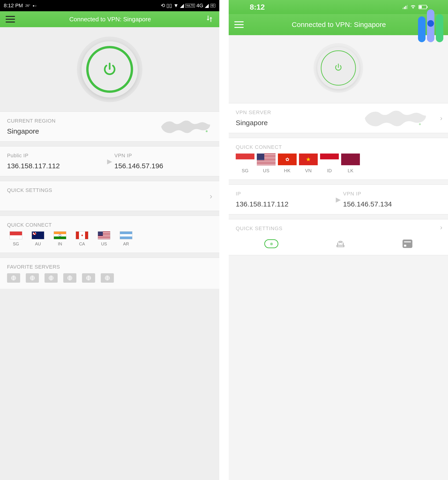 This screenshot has height=480, width=448. I want to click on favorite-label: FAVORITE SERVERS, so click(110, 267).